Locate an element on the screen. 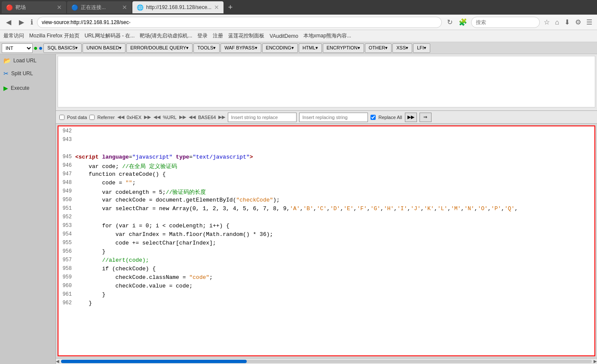 The image size is (597, 364). table-row: 959 checkCode.className = "code"; is located at coordinates (327, 278).